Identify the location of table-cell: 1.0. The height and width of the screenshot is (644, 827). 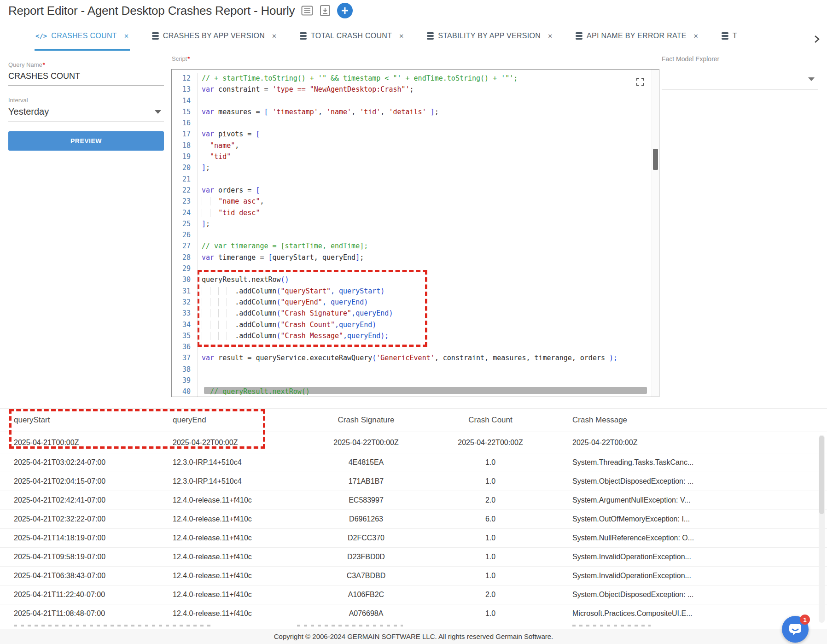
(490, 576).